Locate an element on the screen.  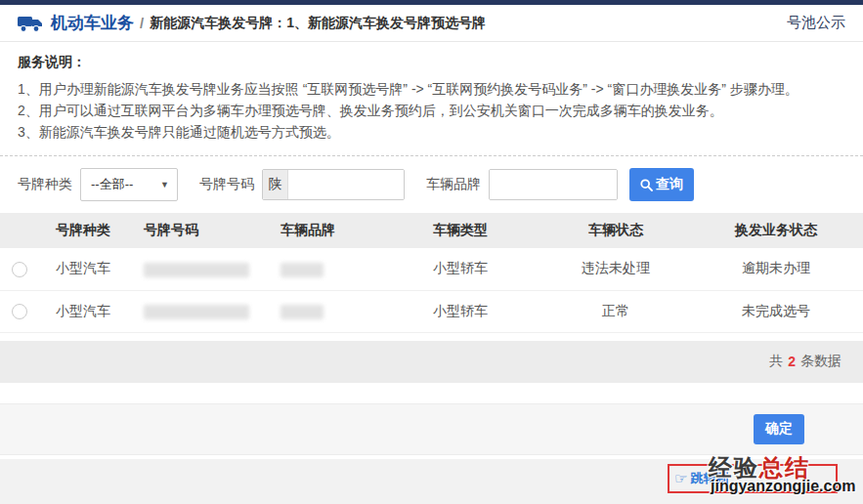
table-header-row: 号牌种类 号牌号码 车辆品牌 车辆类型 车辆状态 换发业务状态 is located at coordinates (432, 231).